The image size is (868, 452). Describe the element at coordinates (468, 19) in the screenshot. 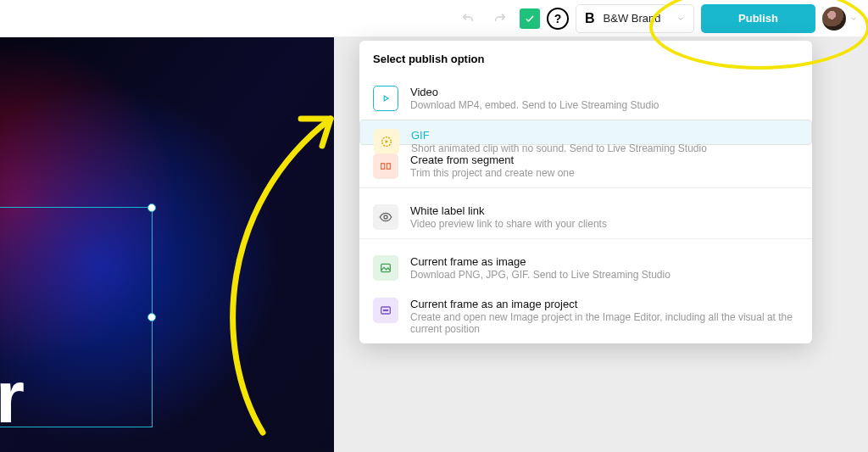

I see `undo-button` at that location.